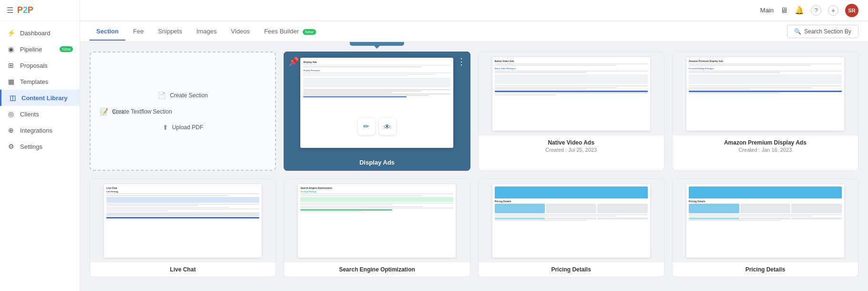  I want to click on edit-button: ✏, so click(367, 126).